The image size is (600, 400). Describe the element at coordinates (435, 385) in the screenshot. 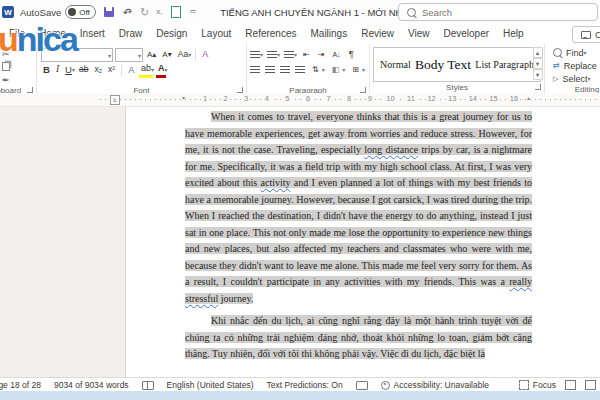

I see `accessibility-status: Accessibility: Unavailable` at that location.